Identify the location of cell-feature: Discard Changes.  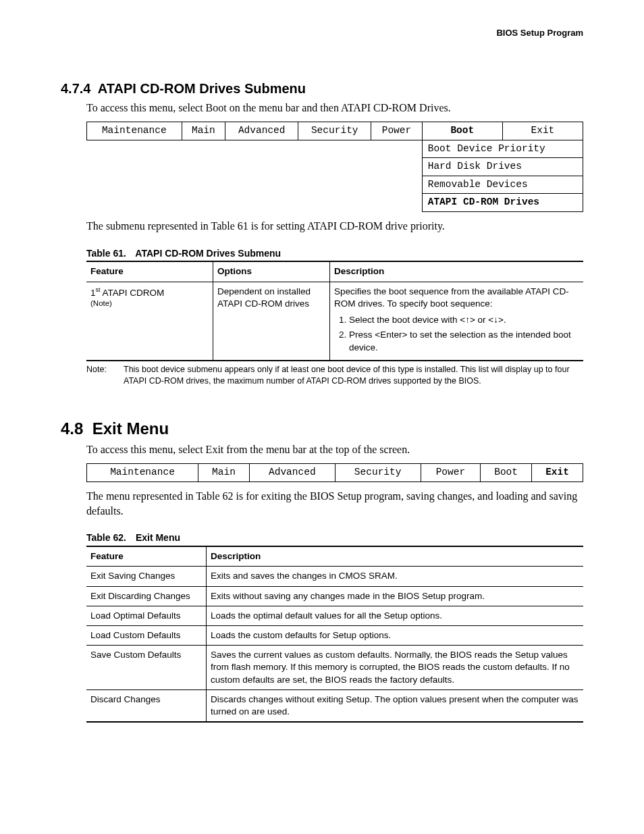
(146, 706).